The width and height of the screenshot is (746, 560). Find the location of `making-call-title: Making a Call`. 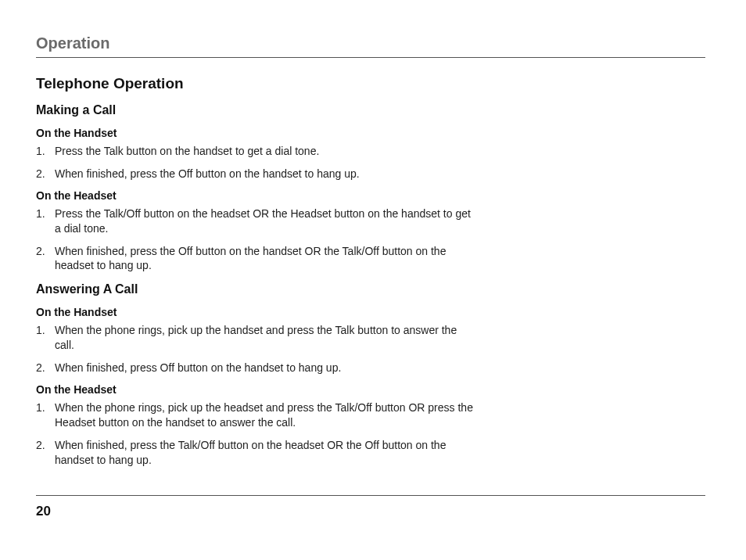

making-call-title: Making a Call is located at coordinates (371, 110).